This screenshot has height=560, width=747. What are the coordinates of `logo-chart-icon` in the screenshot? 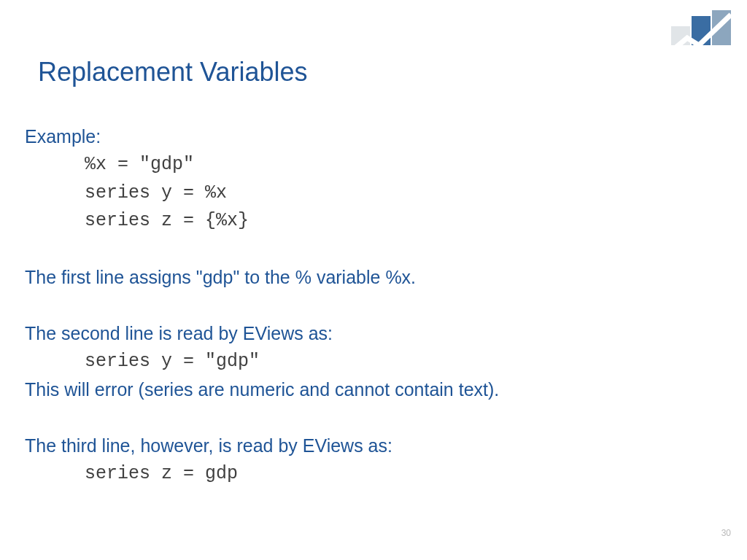 It's located at (701, 36).